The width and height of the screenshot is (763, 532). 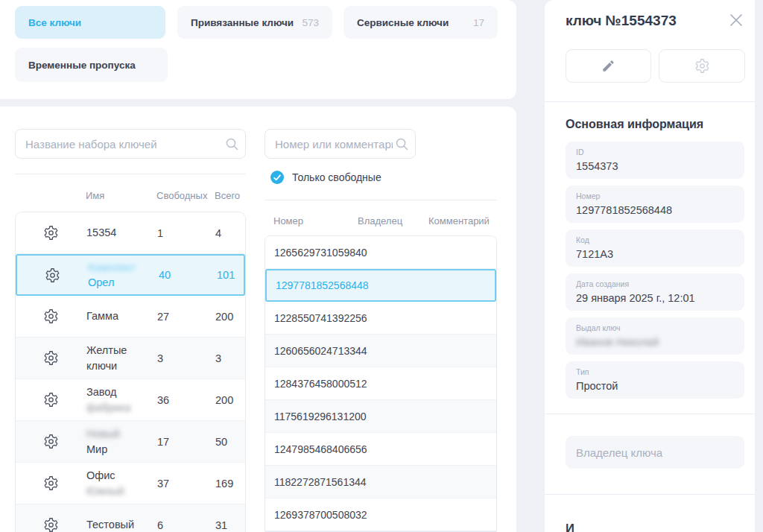 What do you see at coordinates (340, 144) in the screenshot?
I see `keynumber-search` at bounding box center [340, 144].